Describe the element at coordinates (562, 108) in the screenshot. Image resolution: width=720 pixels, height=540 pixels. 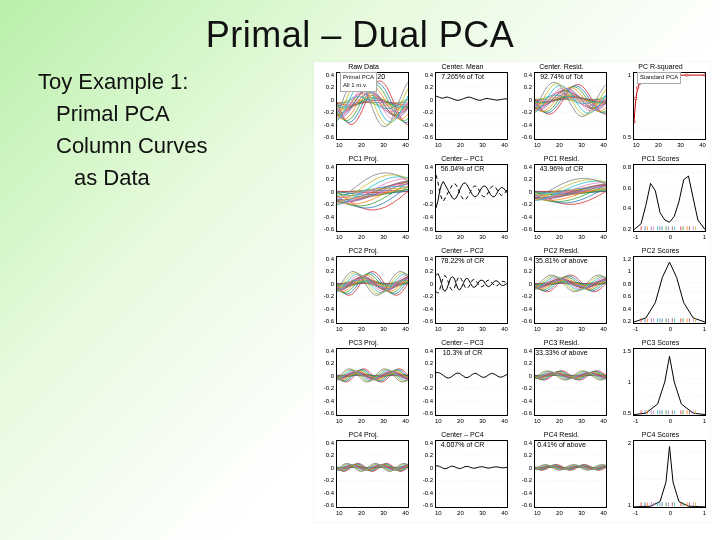
I see `chart-cell: Center. Resid.92.74% of Tot0.40.20-0.2-0…` at that location.